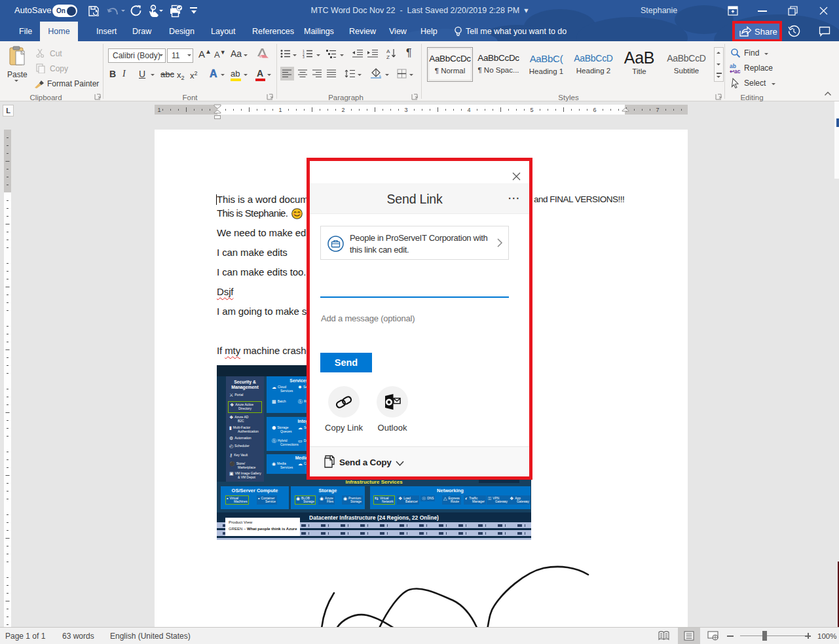 The image size is (839, 644). What do you see at coordinates (469, 110) in the screenshot?
I see `svg-text: 4` at bounding box center [469, 110].